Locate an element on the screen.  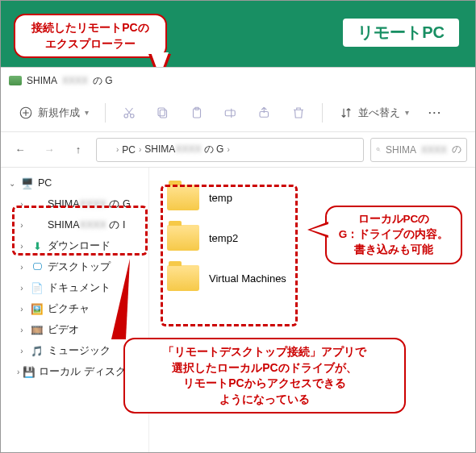
delete-button is located at coordinates (299, 113).